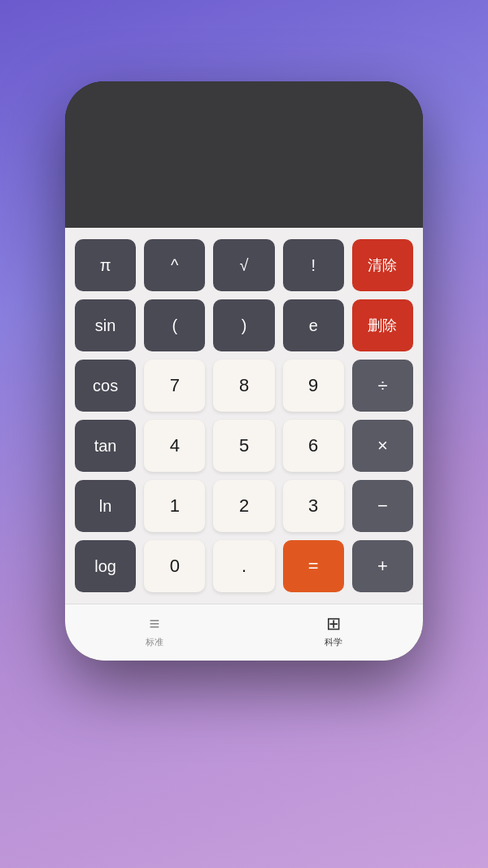 Image resolution: width=488 pixels, height=868 pixels. What do you see at coordinates (244, 386) in the screenshot?
I see `key-row: cos789÷` at bounding box center [244, 386].